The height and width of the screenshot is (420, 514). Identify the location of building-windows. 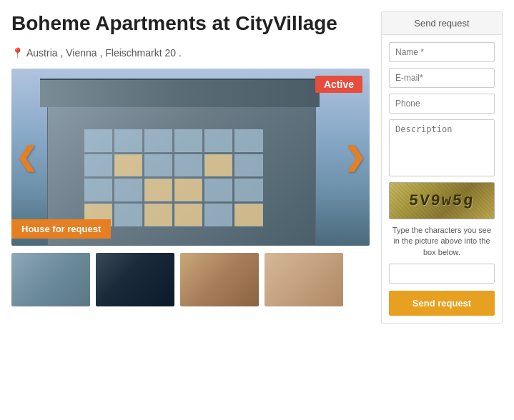
(174, 177).